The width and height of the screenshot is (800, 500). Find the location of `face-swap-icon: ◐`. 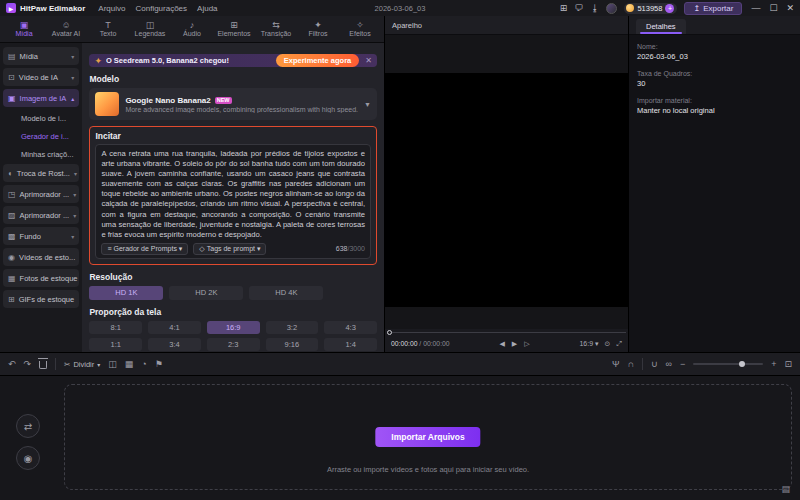

face-swap-icon: ◐ is located at coordinates (10, 174).